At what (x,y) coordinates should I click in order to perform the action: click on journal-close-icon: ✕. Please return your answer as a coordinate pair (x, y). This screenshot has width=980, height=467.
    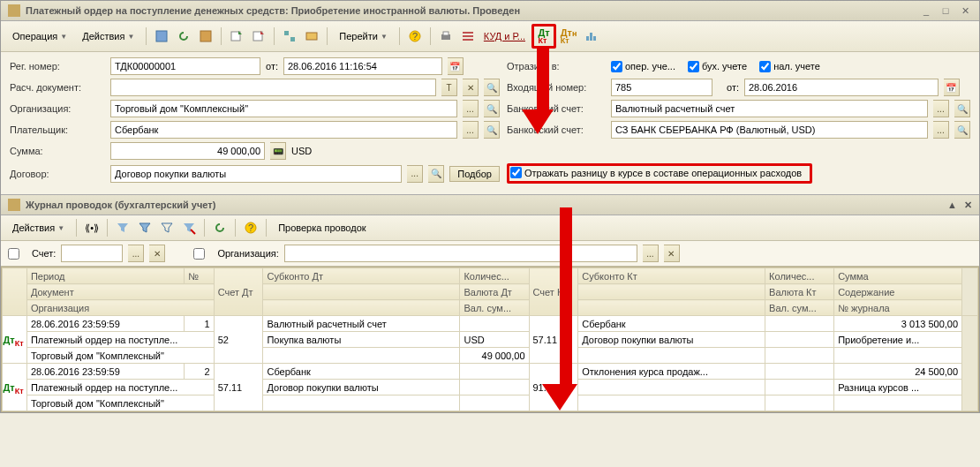
    Looking at the image, I should click on (968, 205).